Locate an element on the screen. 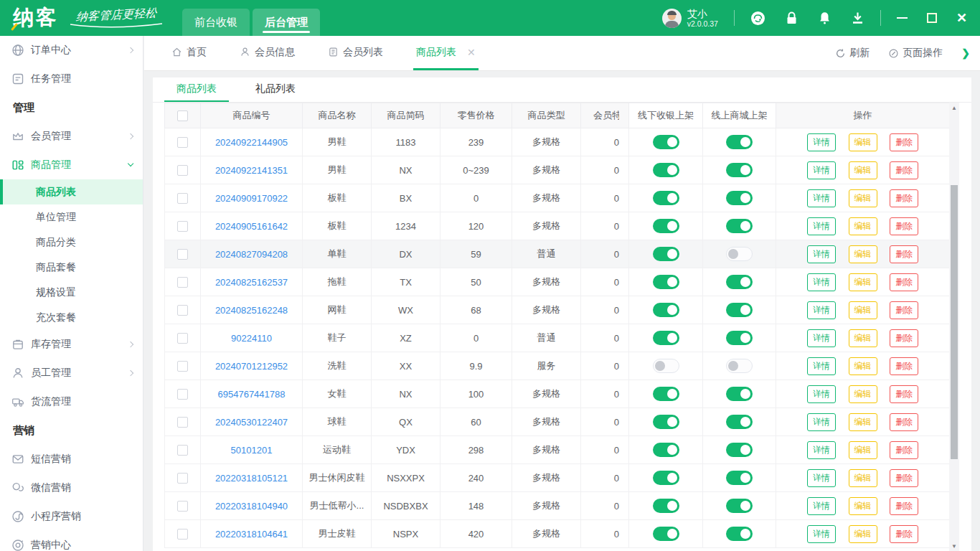 The width and height of the screenshot is (980, 551). sidebar-subitem-product-category: 商品分类 is located at coordinates (72, 242).